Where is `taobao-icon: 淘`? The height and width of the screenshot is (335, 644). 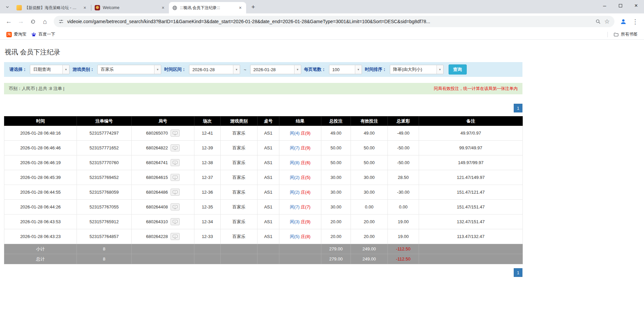 taobao-icon: 淘 is located at coordinates (9, 35).